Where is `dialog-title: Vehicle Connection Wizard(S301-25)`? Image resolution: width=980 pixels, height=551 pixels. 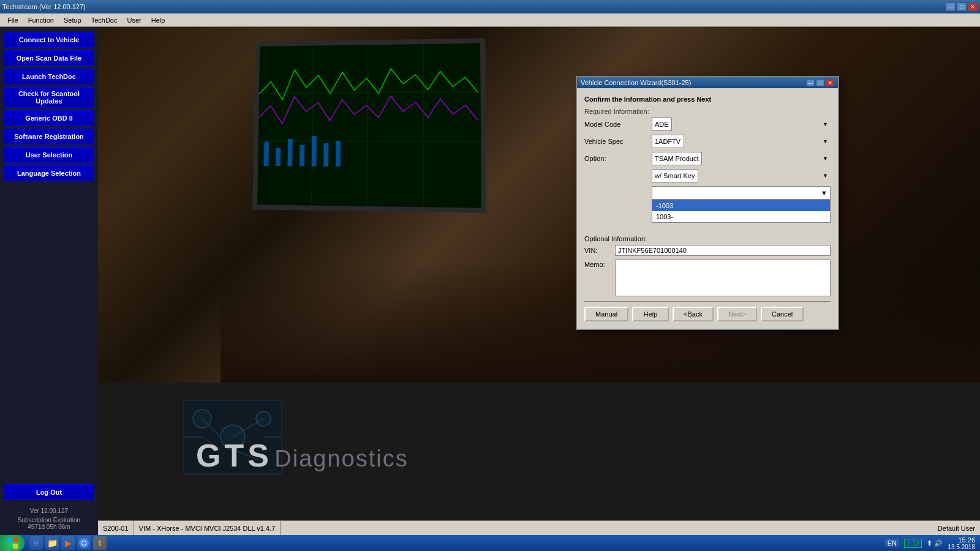 dialog-title: Vehicle Connection Wizard(S301-25) is located at coordinates (636, 83).